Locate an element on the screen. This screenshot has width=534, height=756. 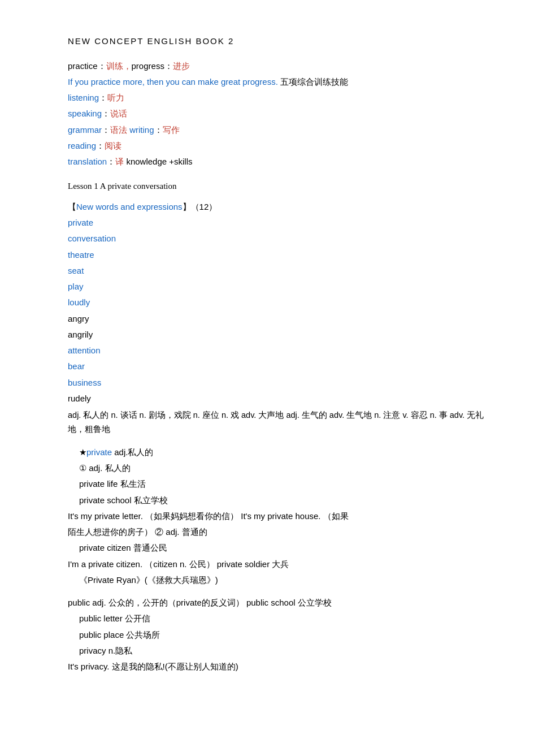
listening-label: listening is located at coordinates (84, 97).